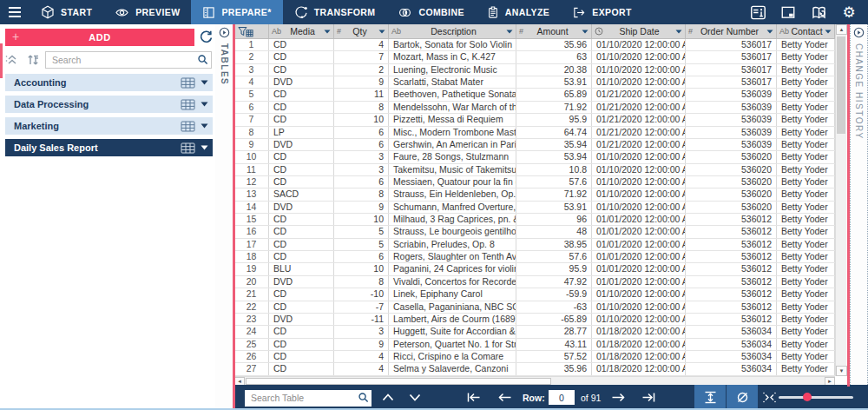 The image size is (868, 410). What do you see at coordinates (554, 245) in the screenshot?
I see `table-cell: 38.95` at bounding box center [554, 245].